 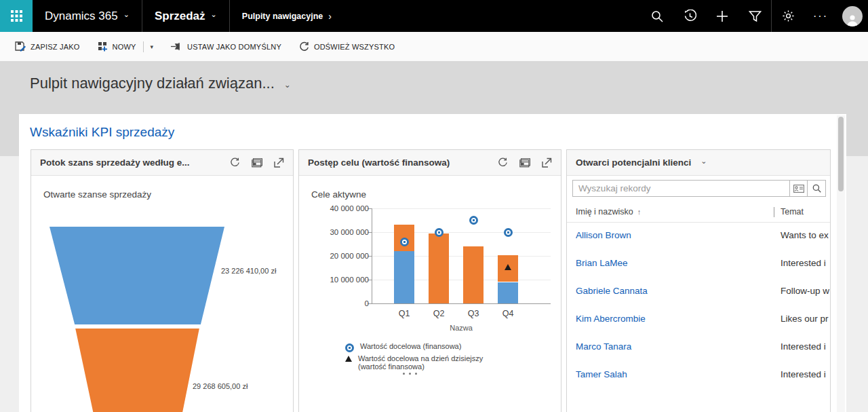 What do you see at coordinates (816, 189) in the screenshot?
I see `search-records-button` at bounding box center [816, 189].